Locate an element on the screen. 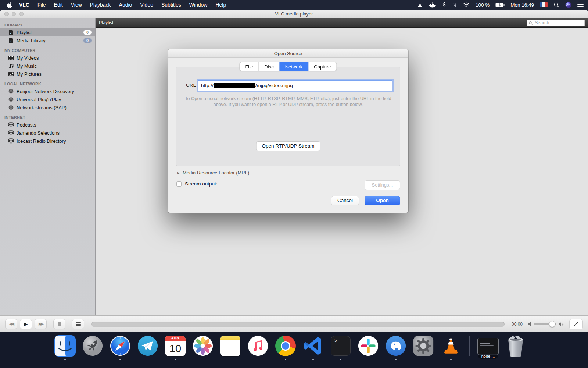 The width and height of the screenshot is (588, 368). sidebar-item-my-pictures: My Pictures is located at coordinates (48, 74).